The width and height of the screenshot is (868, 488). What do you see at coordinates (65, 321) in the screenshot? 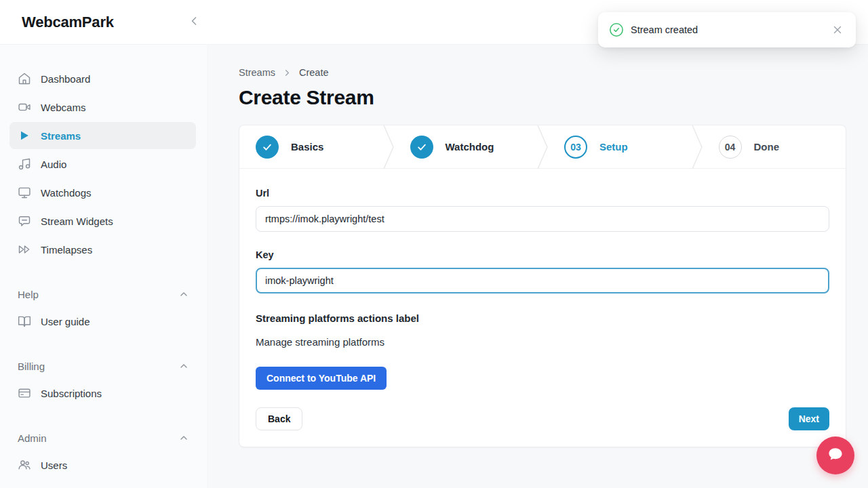
I see `sidebar-item-label: User guide` at bounding box center [65, 321].